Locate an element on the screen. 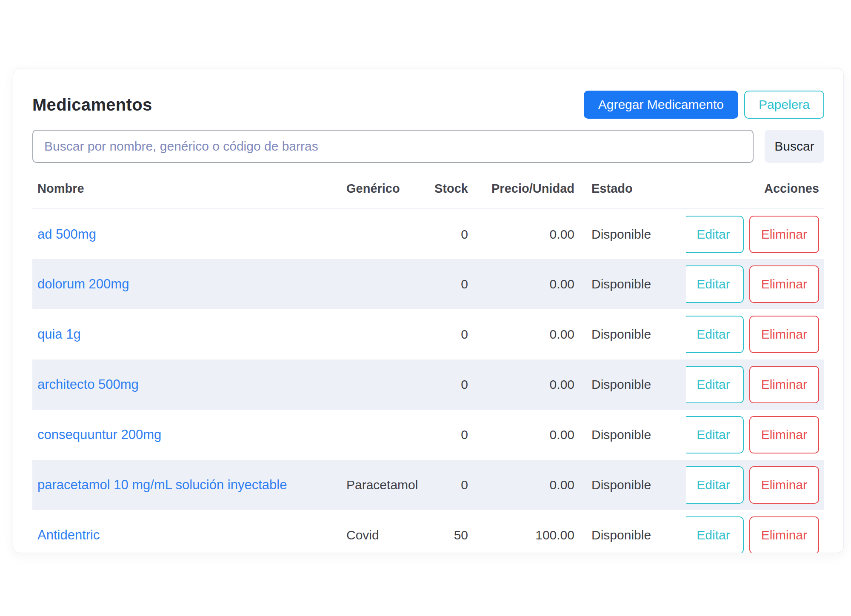 The image size is (851, 616). search-button: Buscar is located at coordinates (794, 146).